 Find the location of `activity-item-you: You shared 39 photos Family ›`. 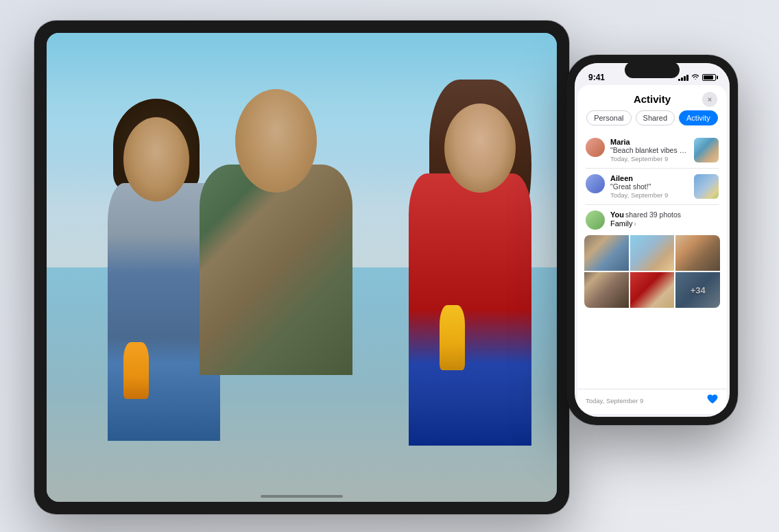

activity-item-you: You shared 39 photos Family › is located at coordinates (652, 220).